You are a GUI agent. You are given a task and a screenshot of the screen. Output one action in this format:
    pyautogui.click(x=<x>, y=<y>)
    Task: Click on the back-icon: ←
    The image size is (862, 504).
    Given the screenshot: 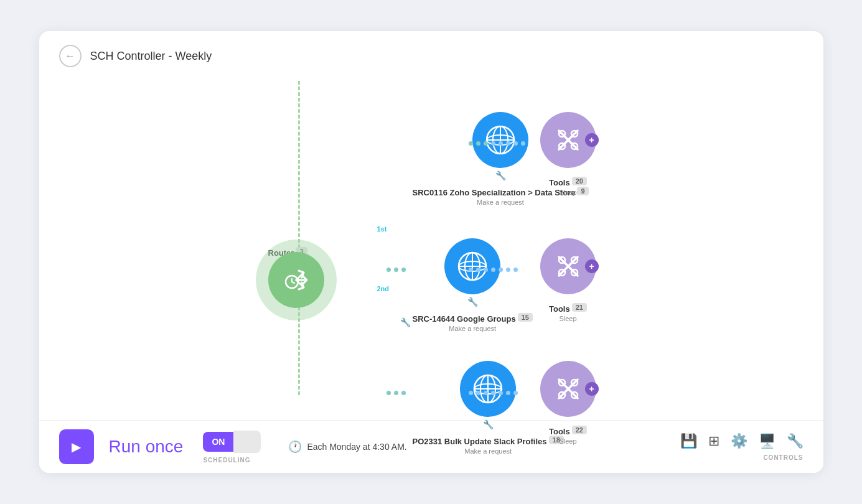 What is the action you would take?
    pyautogui.click(x=70, y=56)
    